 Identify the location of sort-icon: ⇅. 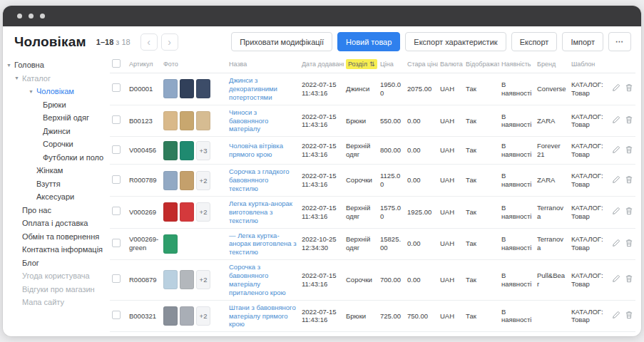
(372, 64).